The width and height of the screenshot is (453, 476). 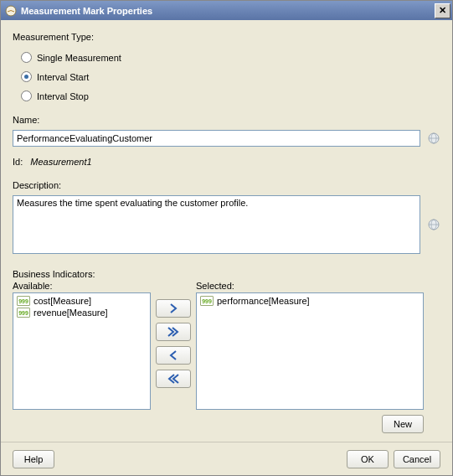 I want to click on radio-single-measurement: Single Measurement, so click(x=231, y=57).